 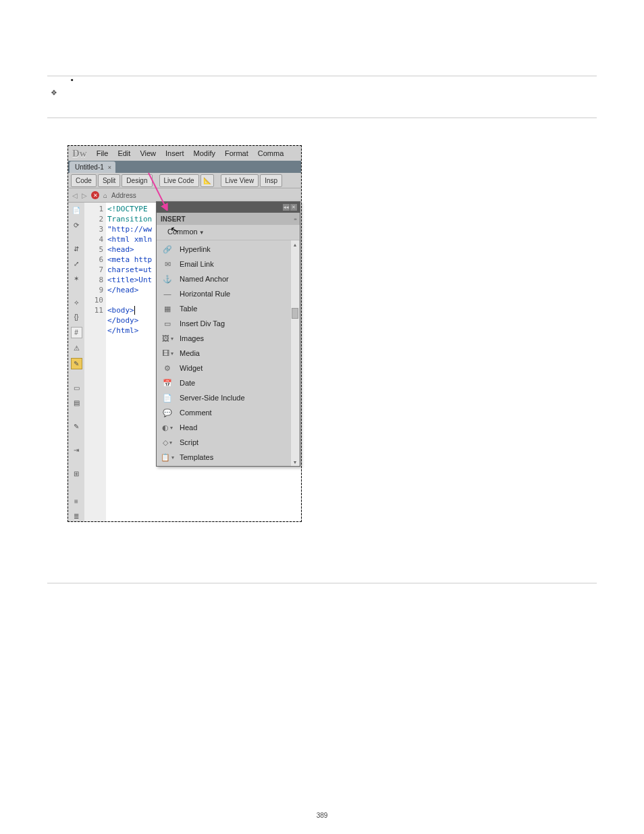 What do you see at coordinates (77, 516) in the screenshot?
I see `collapse-full-icon: ≣` at bounding box center [77, 516].